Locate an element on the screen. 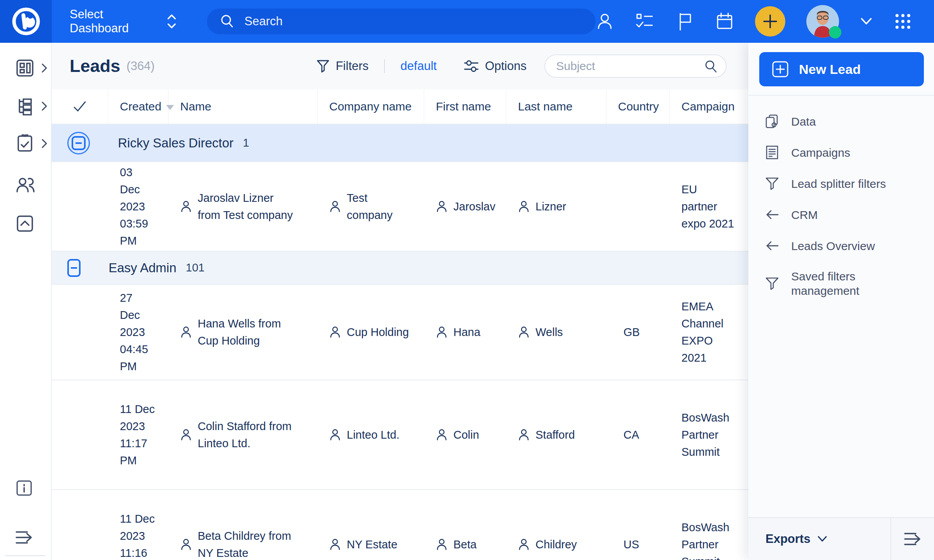  campaign-cell: EU partner expo 2021 is located at coordinates (709, 206).